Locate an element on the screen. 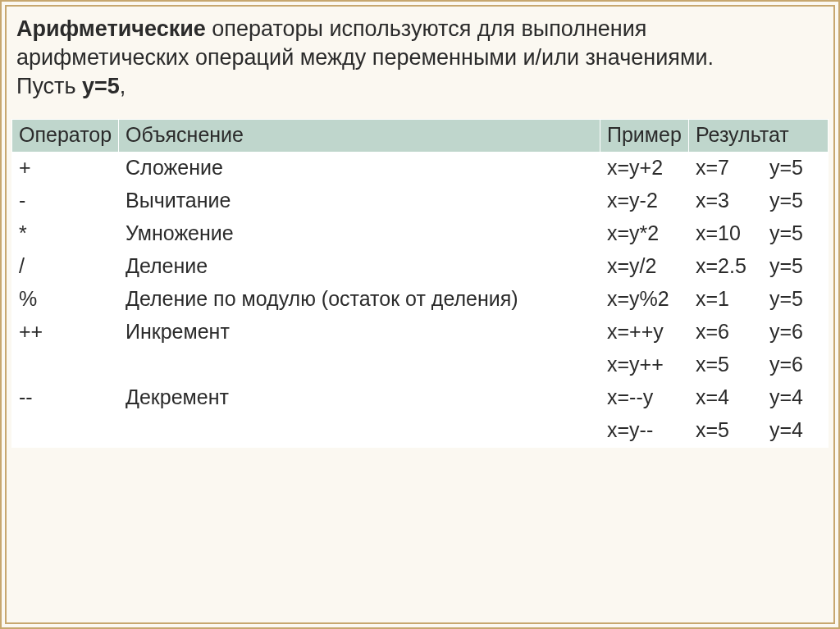  table-header-row: Оператор Объяснение Пример Результат is located at coordinates (420, 136).